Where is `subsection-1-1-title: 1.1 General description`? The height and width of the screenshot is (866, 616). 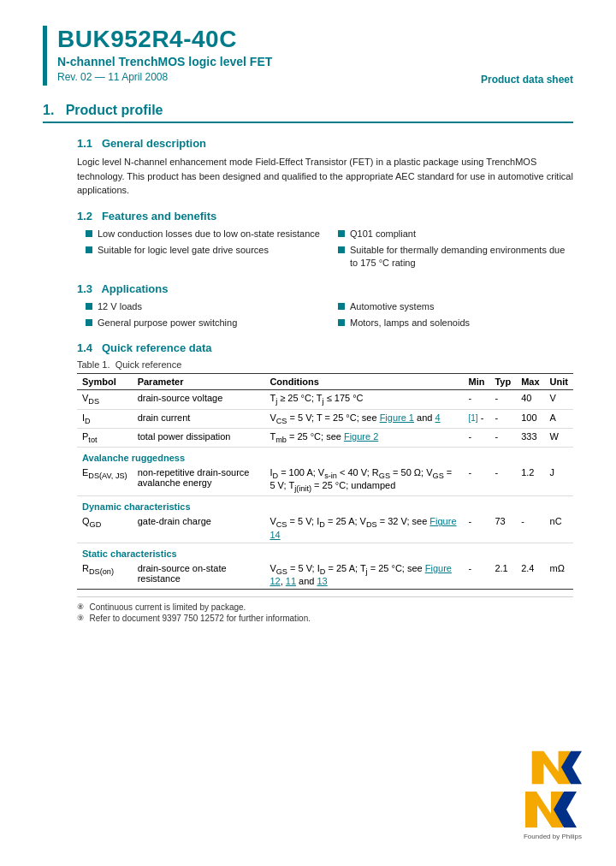
subsection-1-1-title: 1.1 General description is located at coordinates (325, 144).